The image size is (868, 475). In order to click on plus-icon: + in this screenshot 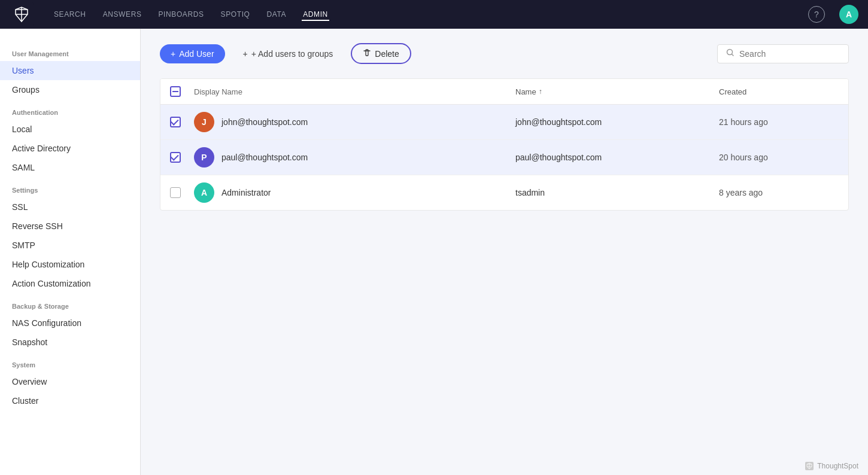, I will do `click(173, 54)`.